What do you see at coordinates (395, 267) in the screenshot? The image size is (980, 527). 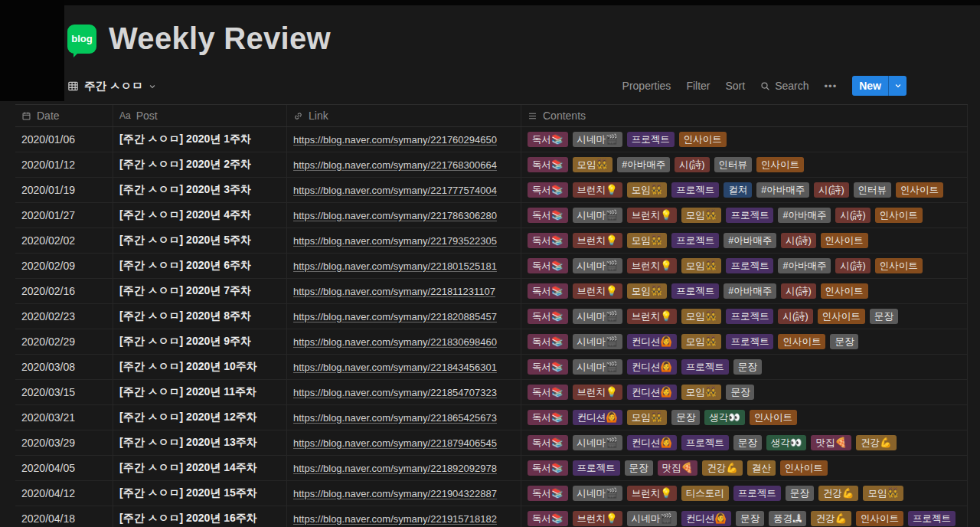 I see `blog-post-link: https://blog.naver.com/symany/2218015251…` at bounding box center [395, 267].